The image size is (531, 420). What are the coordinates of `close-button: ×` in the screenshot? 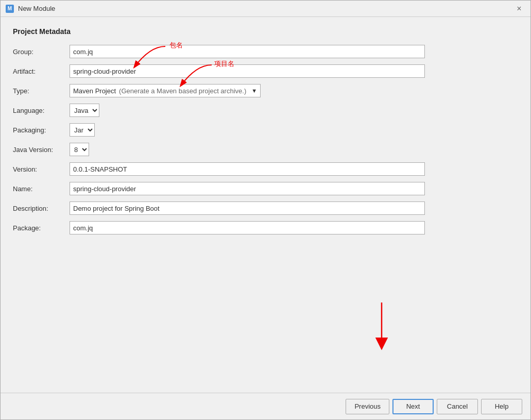 It's located at (519, 9).